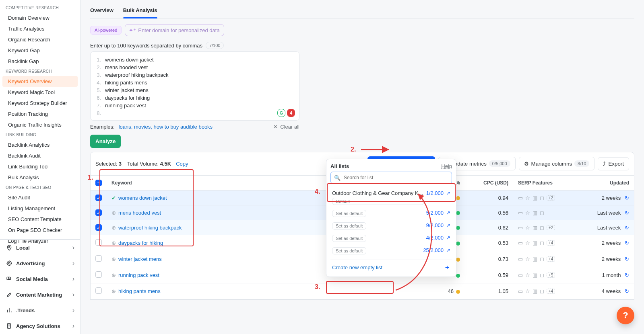  What do you see at coordinates (40, 61) in the screenshot?
I see `nav-item-backlink-gap: Backlink Gap` at bounding box center [40, 61].